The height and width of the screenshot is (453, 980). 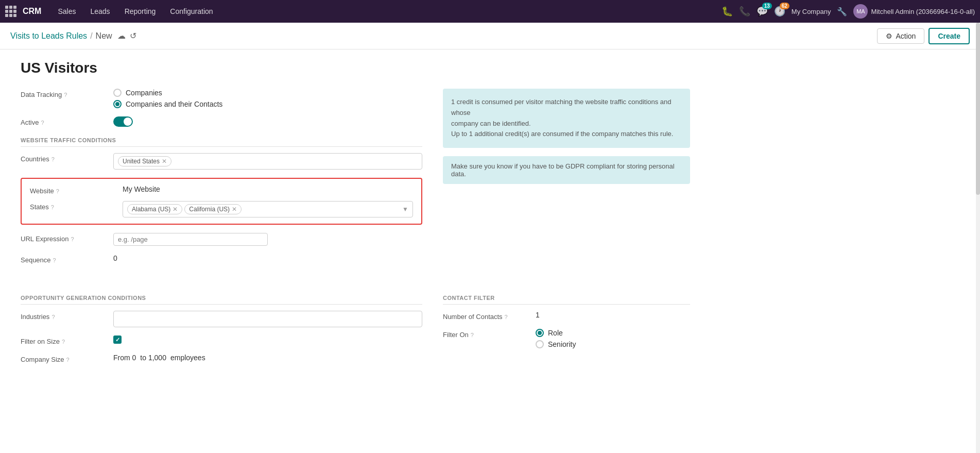 I want to click on wrench-icon: 🔧, so click(x=842, y=11).